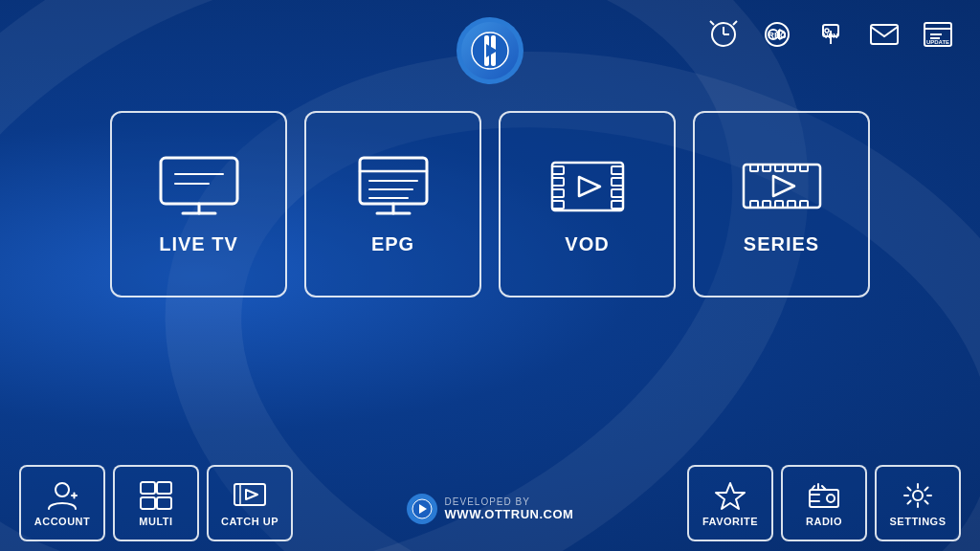  Describe the element at coordinates (781, 205) in the screenshot. I see `series-button: SERIES` at that location.